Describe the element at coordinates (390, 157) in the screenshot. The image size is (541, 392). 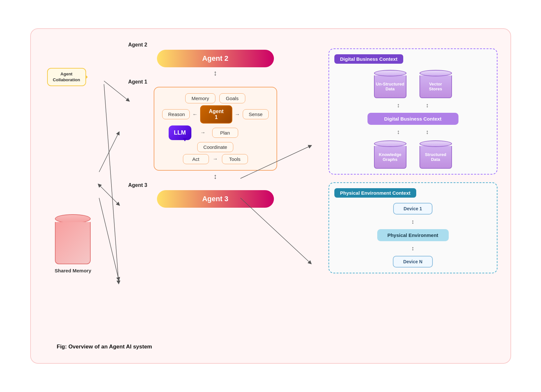
I see `kg-body: Knowledge Graphs` at that location.